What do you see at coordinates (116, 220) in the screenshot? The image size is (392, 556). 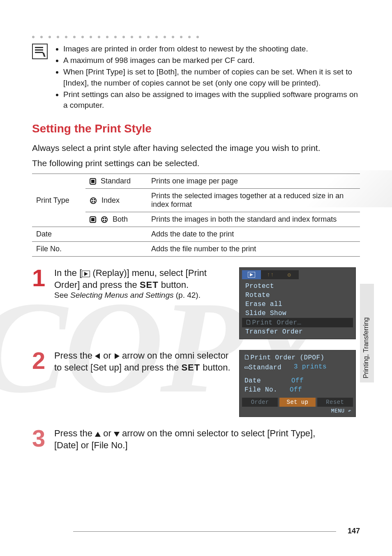 I see `print-type-both-label: Both` at bounding box center [116, 220].